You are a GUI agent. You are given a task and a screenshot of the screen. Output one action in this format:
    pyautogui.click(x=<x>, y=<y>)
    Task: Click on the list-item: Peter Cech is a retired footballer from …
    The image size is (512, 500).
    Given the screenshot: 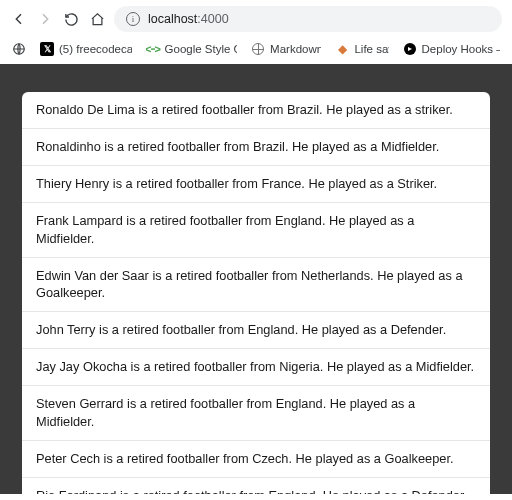 What is the action you would take?
    pyautogui.click(x=256, y=460)
    